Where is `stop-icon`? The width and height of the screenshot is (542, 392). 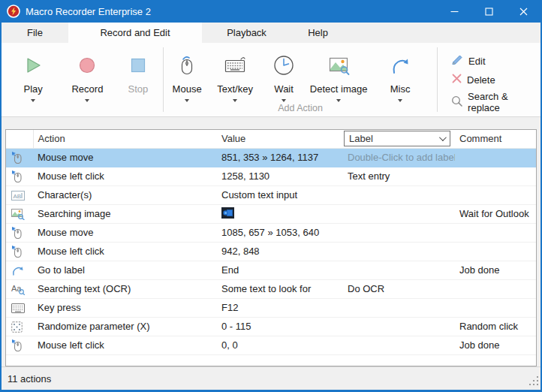
stop-icon is located at coordinates (138, 65).